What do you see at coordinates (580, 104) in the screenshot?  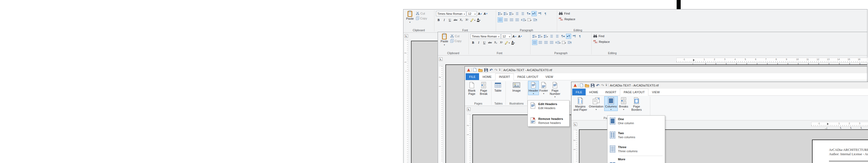 I see `margins-and-paper-button: Margins and Paper` at bounding box center [580, 104].